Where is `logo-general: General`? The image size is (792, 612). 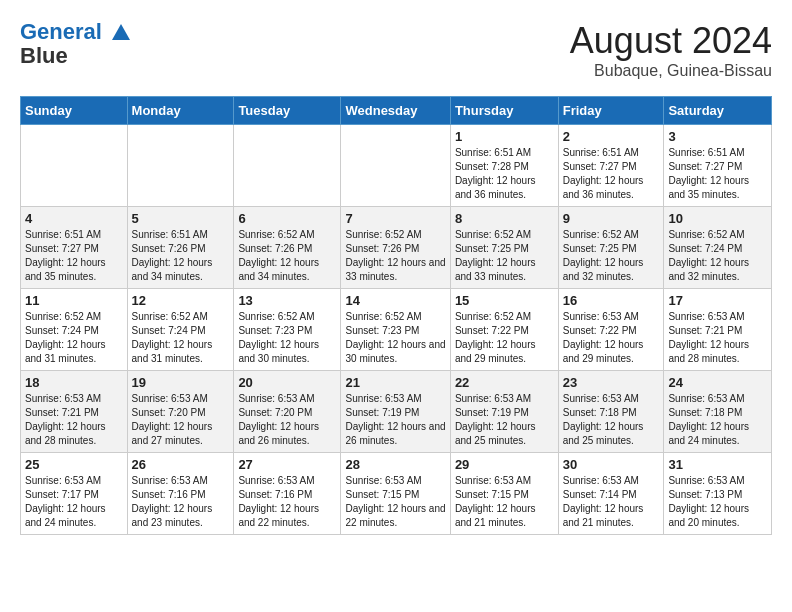
logo-general: General is located at coordinates (61, 32).